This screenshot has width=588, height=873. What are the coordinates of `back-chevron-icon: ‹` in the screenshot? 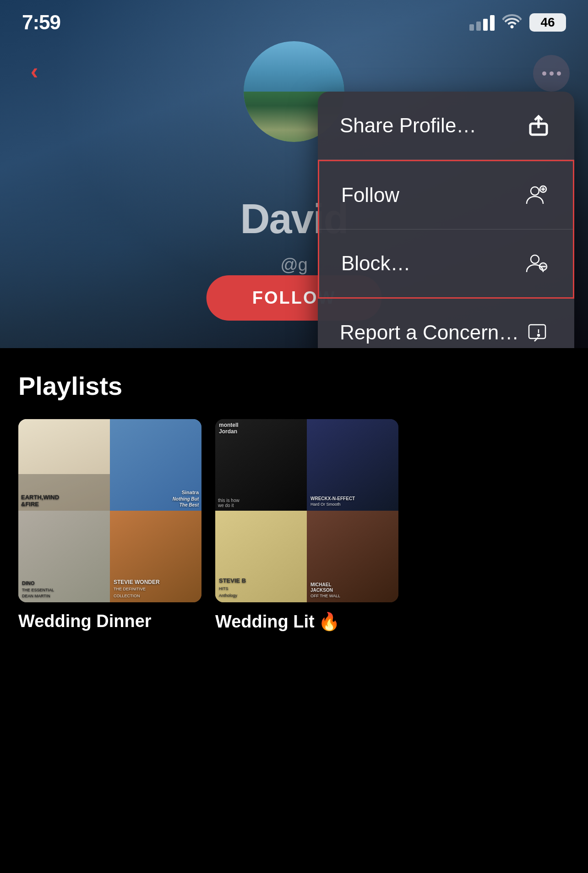 It's located at (35, 71).